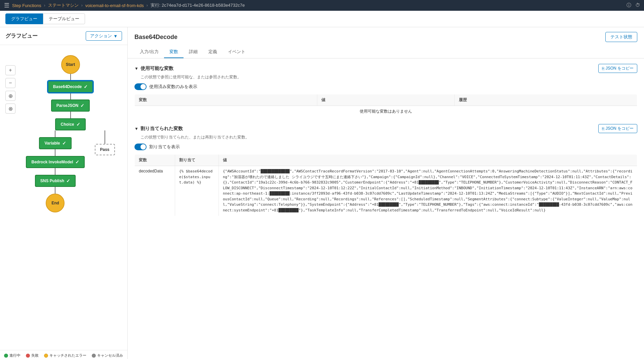 This screenshot has width=644, height=359. I want to click on branch-container: Variable ✓ Bedrock InvokeModel ✓ SNS Pub…, so click(70, 171).